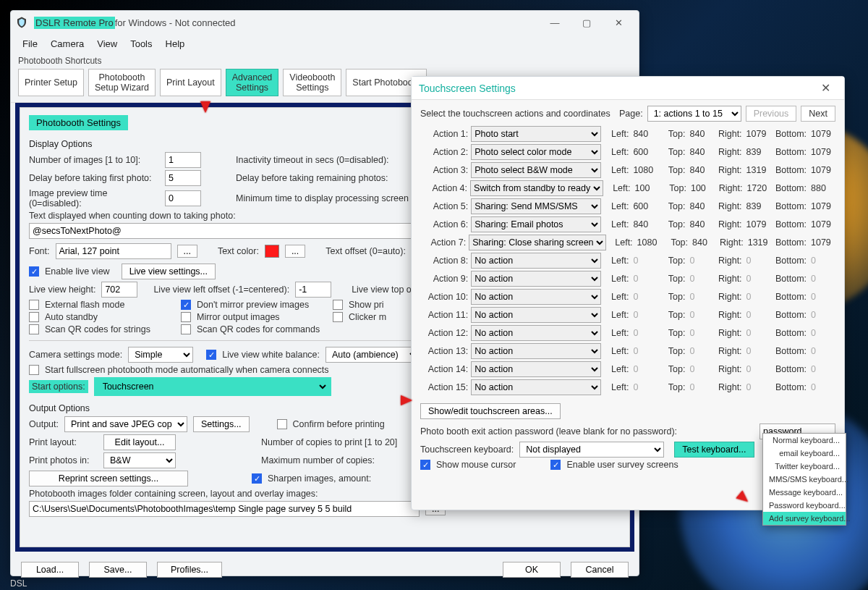 The width and height of the screenshot is (868, 590). Describe the element at coordinates (252, 83) in the screenshot. I see `tbtn-advanced-settings: AdvancedSettings` at that location.